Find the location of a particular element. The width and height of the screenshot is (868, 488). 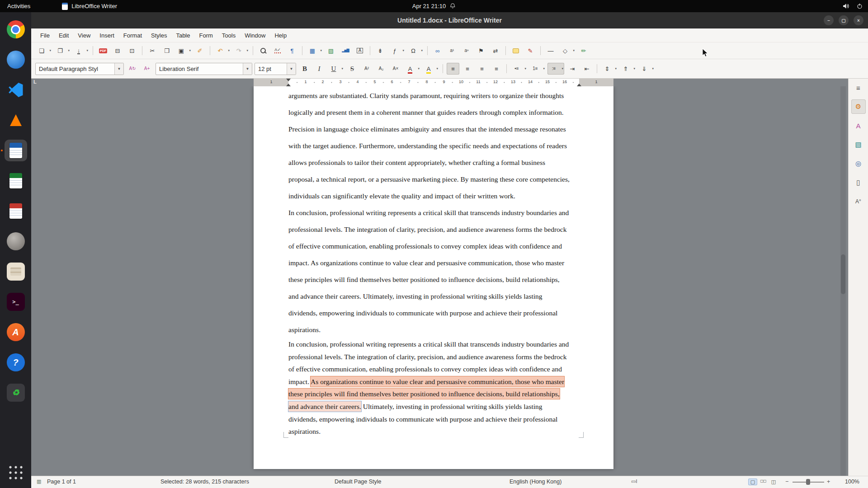

horizontal-ruler: 1 1 2 3 4 5 6 7 8 9 10 11 is located at coordinates (434, 82).